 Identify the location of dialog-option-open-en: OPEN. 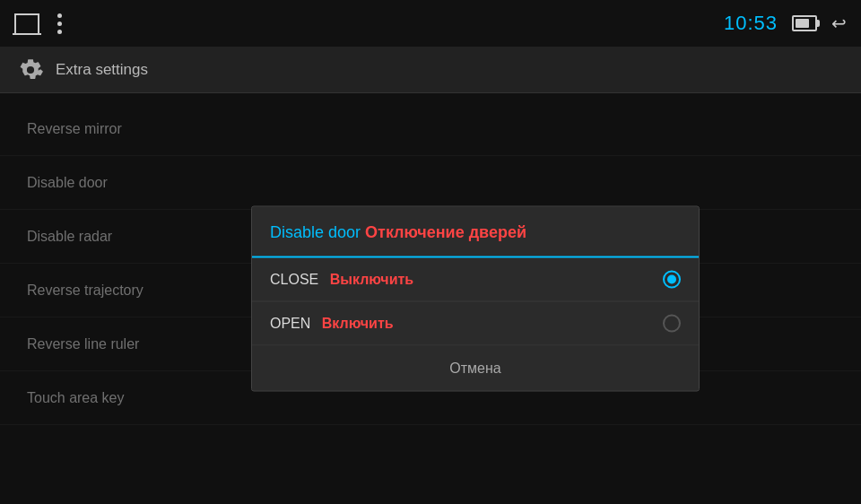
(291, 323).